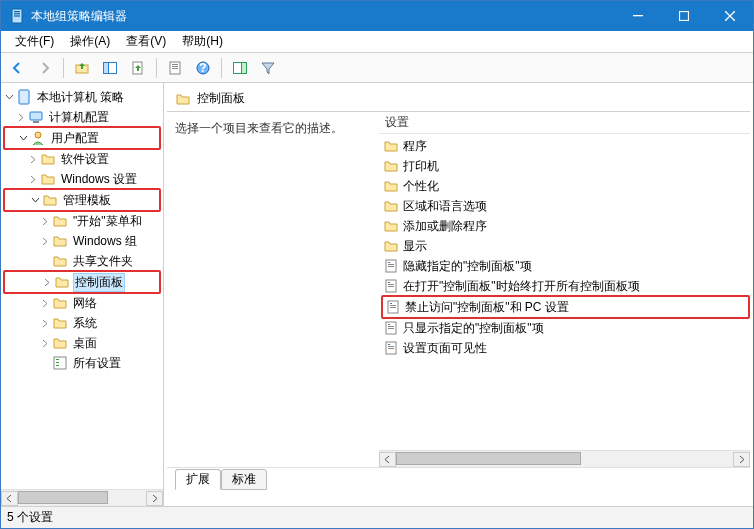  What do you see at coordinates (175, 68) in the screenshot?
I see `properties-button` at bounding box center [175, 68].